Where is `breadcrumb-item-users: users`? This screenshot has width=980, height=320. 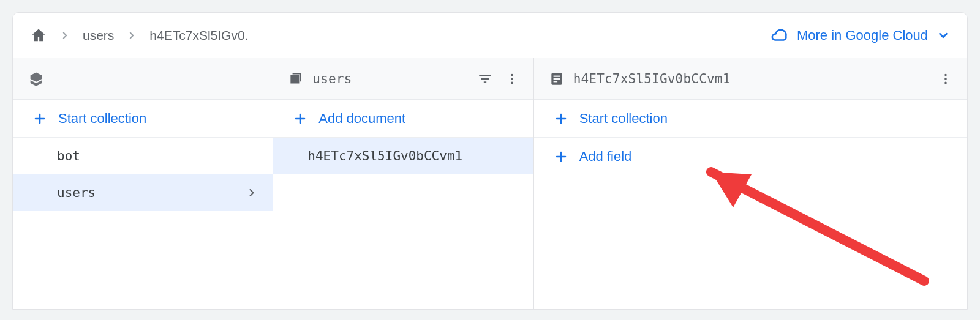 breadcrumb-item-users: users is located at coordinates (98, 35).